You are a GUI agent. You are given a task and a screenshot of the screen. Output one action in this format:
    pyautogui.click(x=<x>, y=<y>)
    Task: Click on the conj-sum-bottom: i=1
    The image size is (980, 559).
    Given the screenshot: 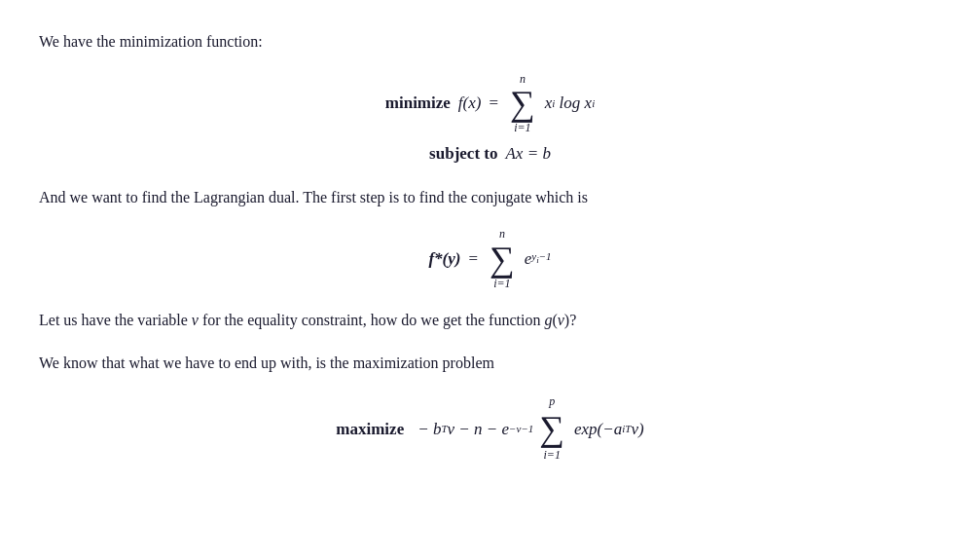 What is the action you would take?
    pyautogui.click(x=502, y=283)
    